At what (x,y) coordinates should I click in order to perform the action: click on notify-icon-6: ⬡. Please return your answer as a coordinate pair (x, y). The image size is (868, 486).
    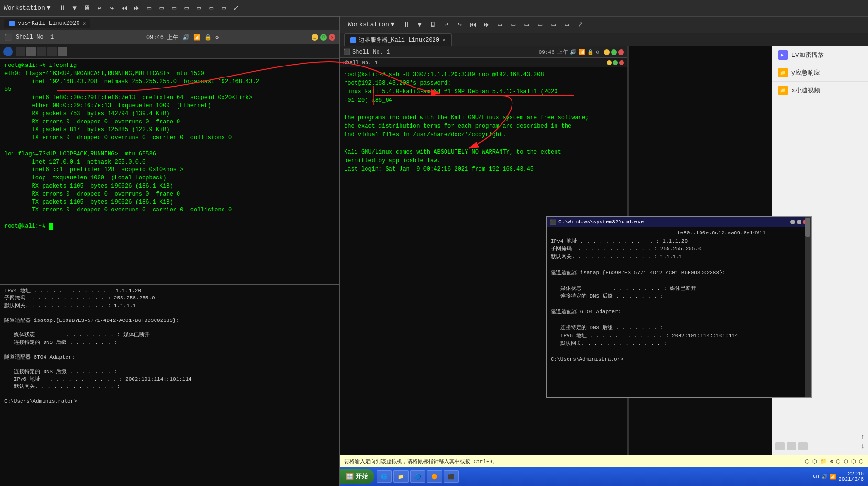
    Looking at the image, I should click on (846, 461).